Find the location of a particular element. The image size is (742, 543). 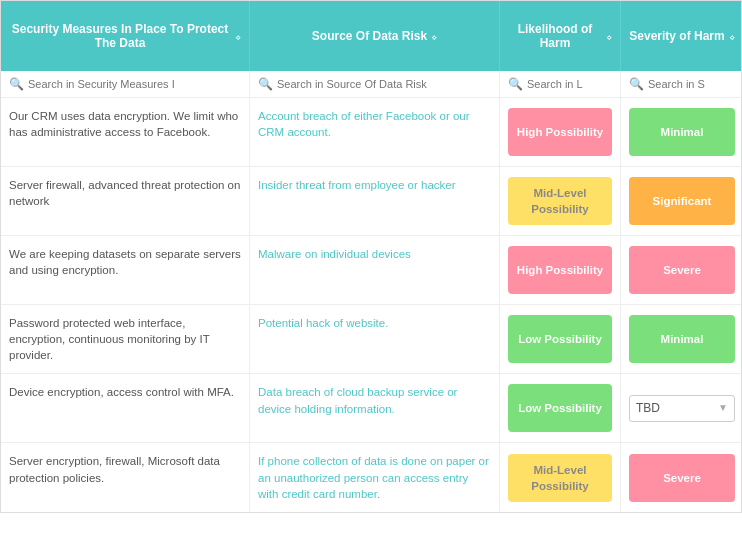

cell-source-5: If phone collecton of data is done on pa… is located at coordinates (375, 477).